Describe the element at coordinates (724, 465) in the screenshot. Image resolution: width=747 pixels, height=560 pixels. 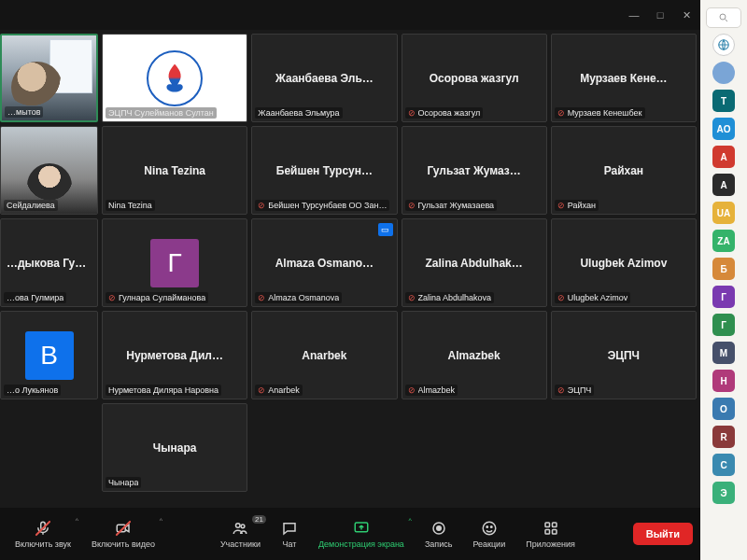
I see `contact-avatar: С` at that location.